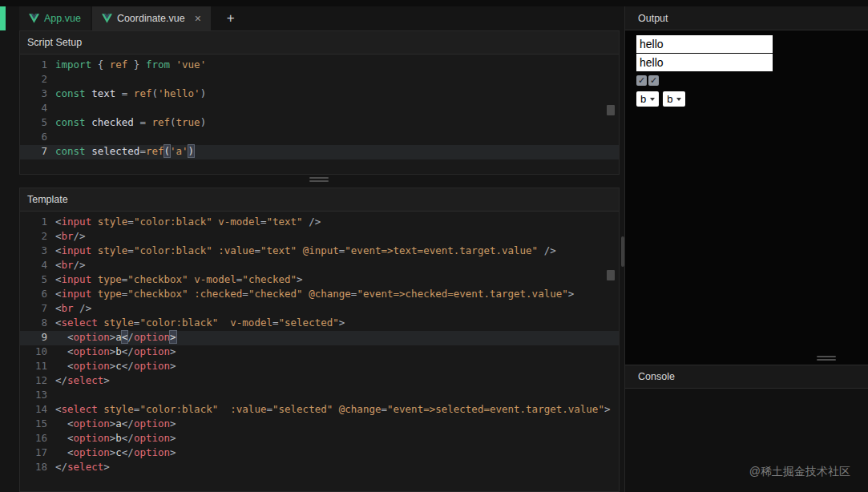 The width and height of the screenshot is (868, 492). What do you see at coordinates (136, 64) in the screenshot?
I see `code-token: }` at bounding box center [136, 64].